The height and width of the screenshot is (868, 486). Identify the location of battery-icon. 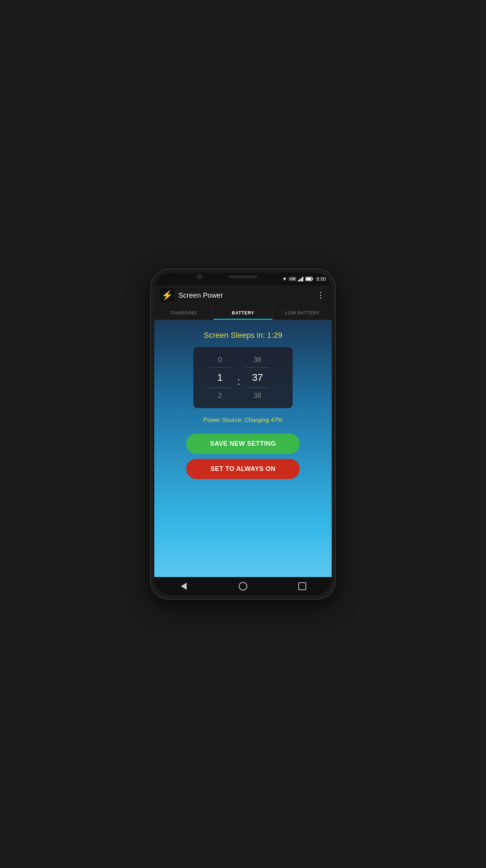
(309, 279).